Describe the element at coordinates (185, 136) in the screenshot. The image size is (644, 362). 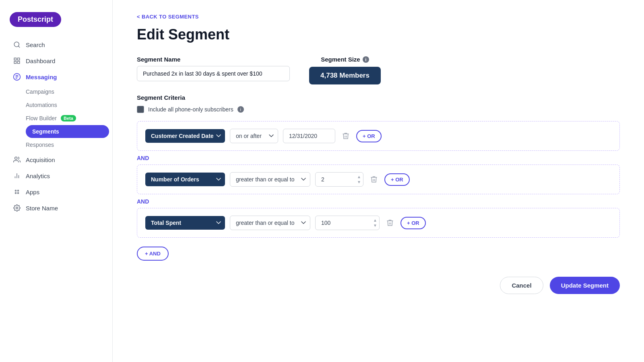
I see `field-select-1: Customer Created Date Number of Orders T…` at that location.